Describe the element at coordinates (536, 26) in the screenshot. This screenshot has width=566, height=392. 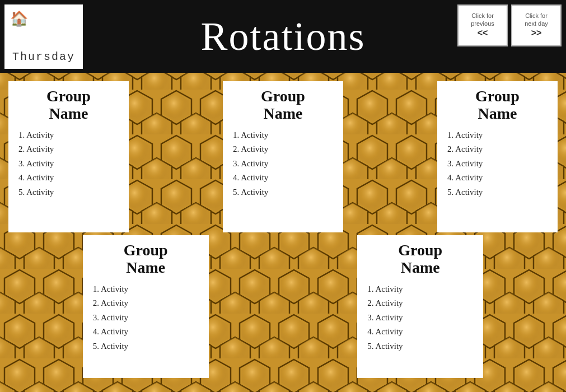
I see `next-day-button: Click fornext day >>` at that location.